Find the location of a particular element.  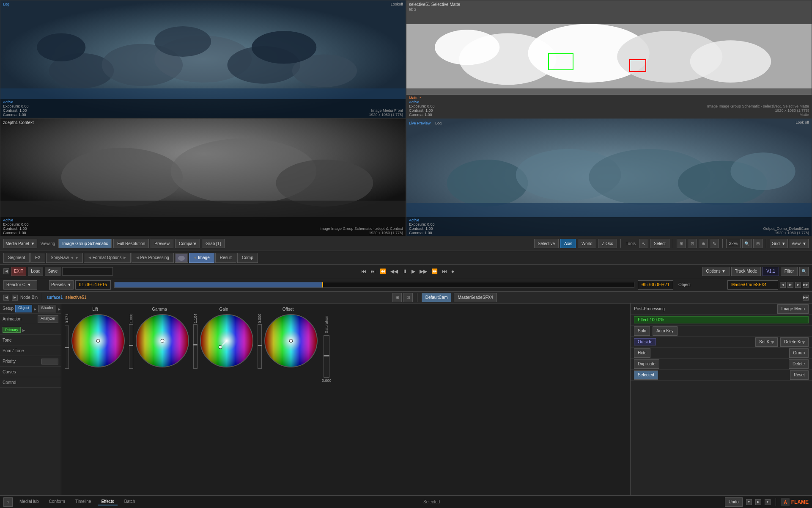

priority-control is located at coordinates (50, 362).